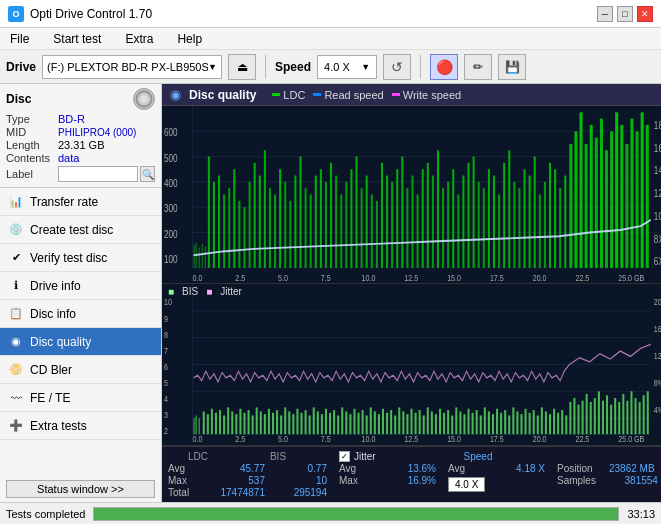 This screenshot has width=661, height=524. Describe the element at coordinates (60, 342) in the screenshot. I see `nav-disc-quality-label: Disc quality` at that location.